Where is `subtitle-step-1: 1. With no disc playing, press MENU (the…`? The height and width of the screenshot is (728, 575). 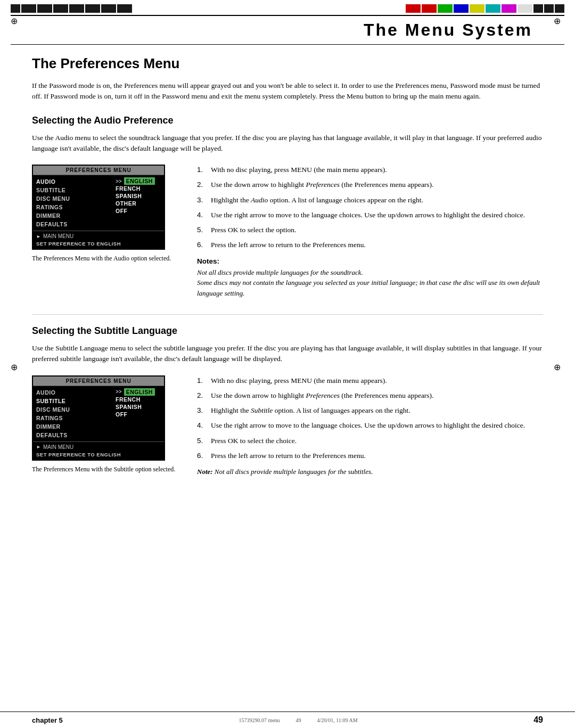 subtitle-step-1: 1. With no disc playing, press MENU (the… is located at coordinates (370, 381).